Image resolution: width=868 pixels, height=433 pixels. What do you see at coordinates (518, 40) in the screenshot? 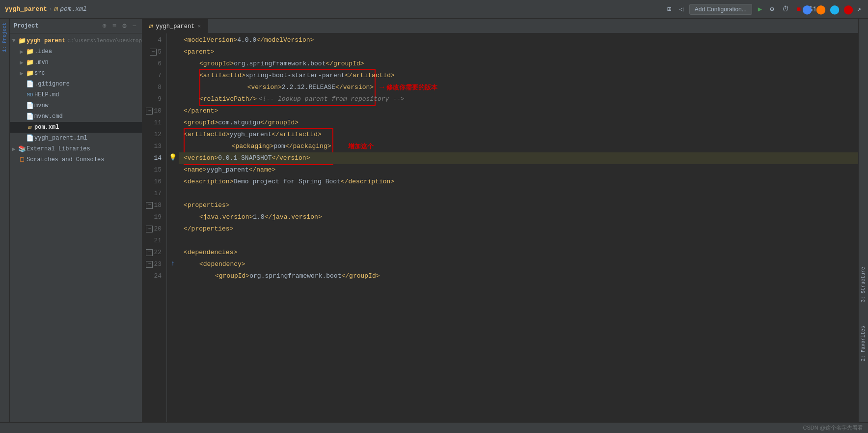
I see `code-line-4: <modelVersion>4.0.0</modelVersion>` at bounding box center [518, 40].